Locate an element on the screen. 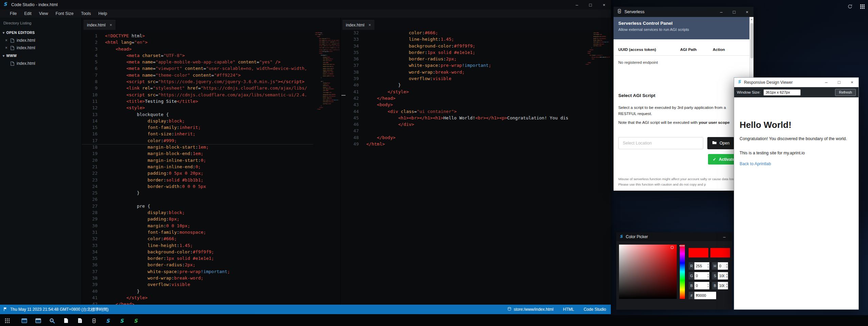  rgb-b-input is located at coordinates (702, 286).